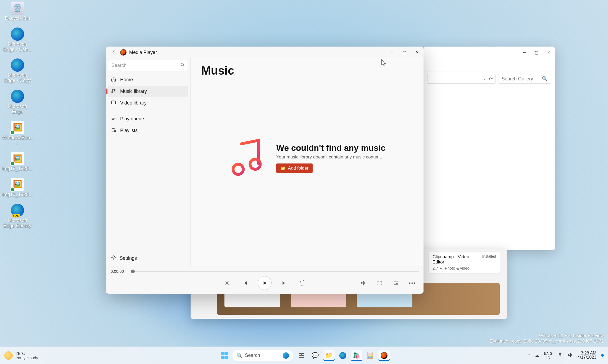 This screenshot has height=364, width=608. I want to click on store-app-card: Clipchamp - Video Editor Installed 2.7 ★…, so click(464, 262).